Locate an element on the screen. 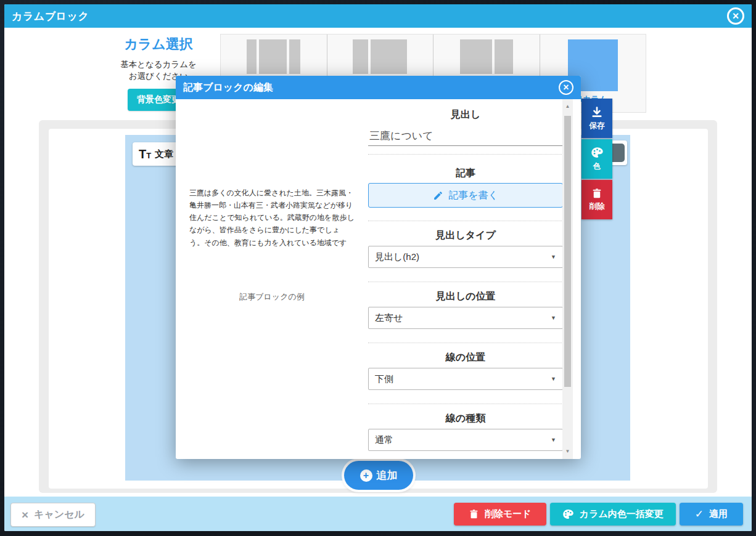  add-button-label: 追加 is located at coordinates (387, 476).